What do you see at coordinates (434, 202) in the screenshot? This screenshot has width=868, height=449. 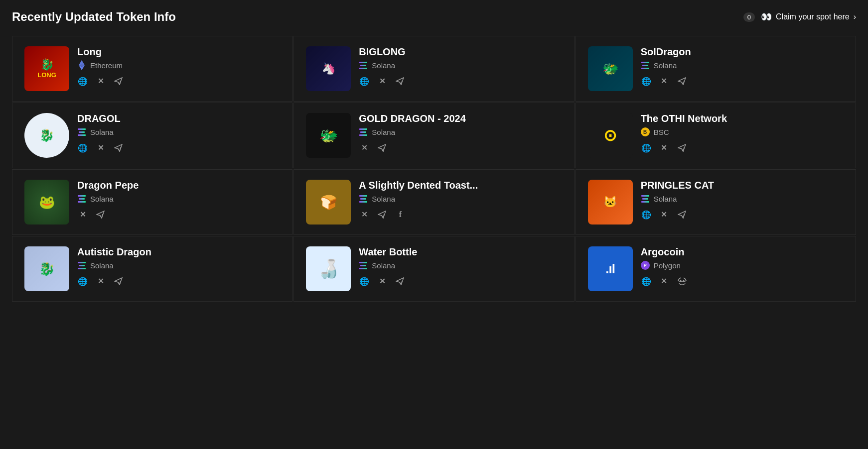 I see `token-card-toast: 🍞 A Slightly Dented Toast... Solana ✕` at bounding box center [434, 202].